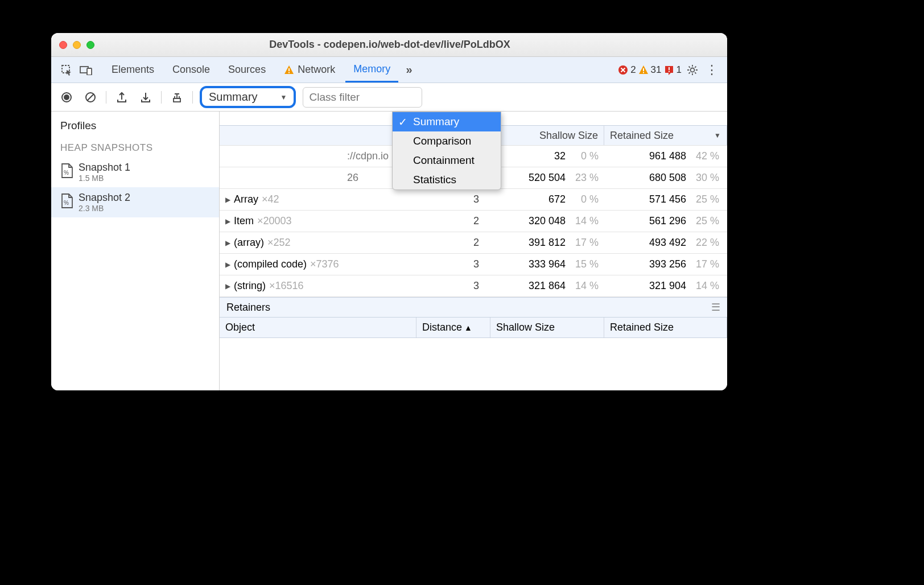 The height and width of the screenshot is (585, 924). I want to click on perspective-dropdown-button: Summary ▼, so click(248, 97).